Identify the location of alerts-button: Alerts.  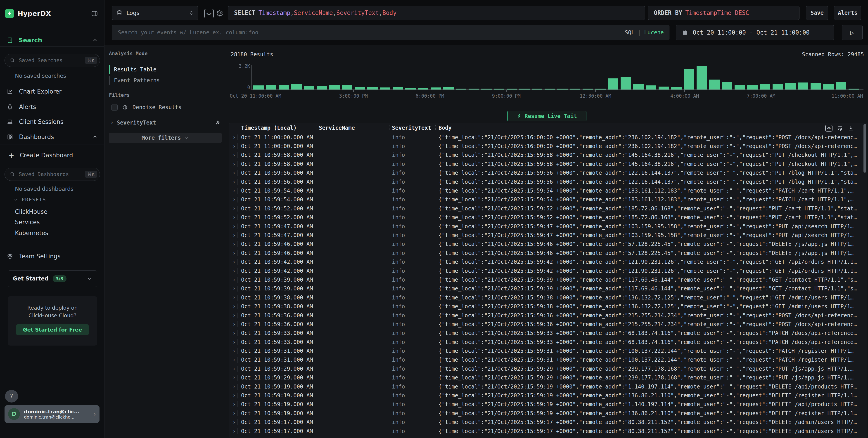
(848, 13).